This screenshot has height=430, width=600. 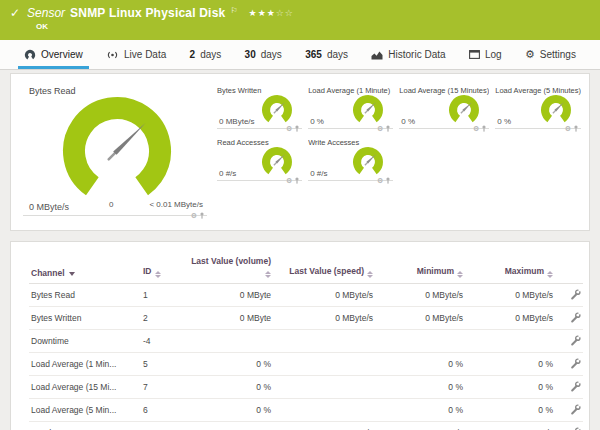 What do you see at coordinates (161, 342) in the screenshot?
I see `cell-id: -4` at bounding box center [161, 342].